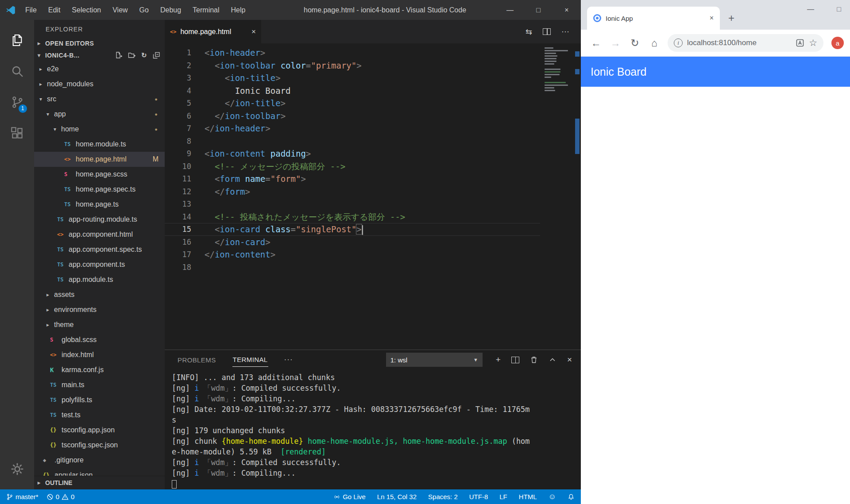  I want to click on tree-item-app-routing.module.ts: TSapp-routing.module.ts, so click(99, 219).